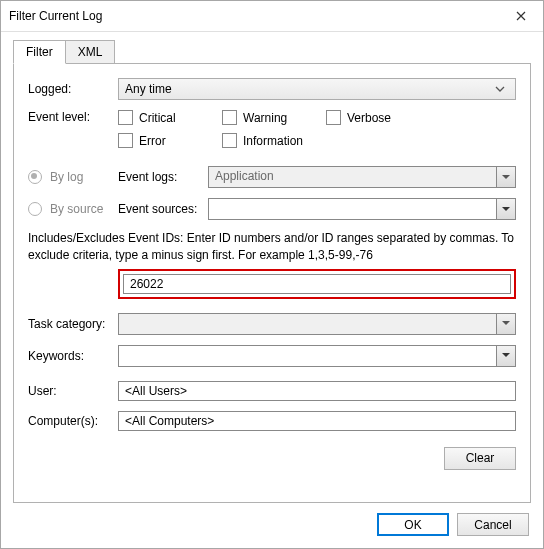 The width and height of the screenshot is (544, 549). I want to click on window-title: Filter Current Log, so click(56, 16).